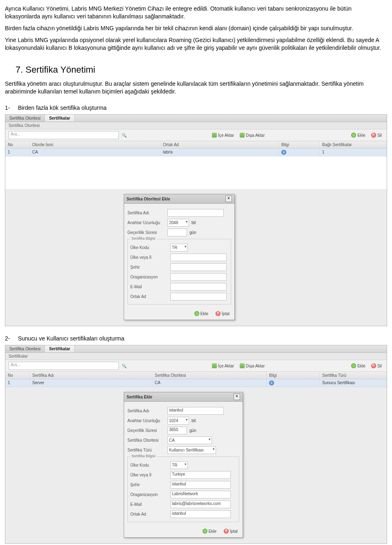  What do you see at coordinates (178, 420) in the screenshot?
I see `key-length-select: 1024` at bounding box center [178, 420].